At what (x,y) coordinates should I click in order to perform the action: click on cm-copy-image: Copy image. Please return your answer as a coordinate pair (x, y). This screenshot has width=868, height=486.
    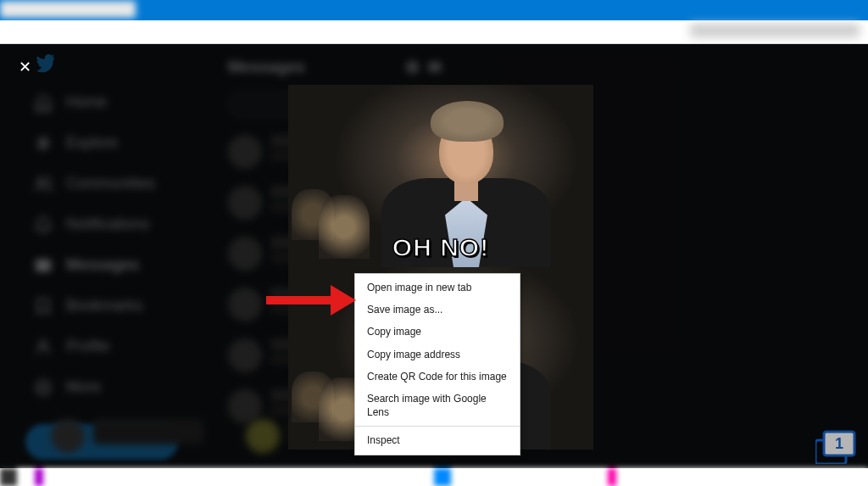
    Looking at the image, I should click on (437, 332).